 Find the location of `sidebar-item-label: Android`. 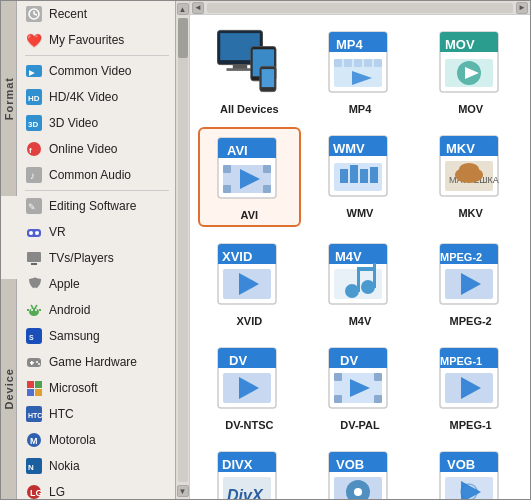

sidebar-item-label: Android is located at coordinates (70, 310).